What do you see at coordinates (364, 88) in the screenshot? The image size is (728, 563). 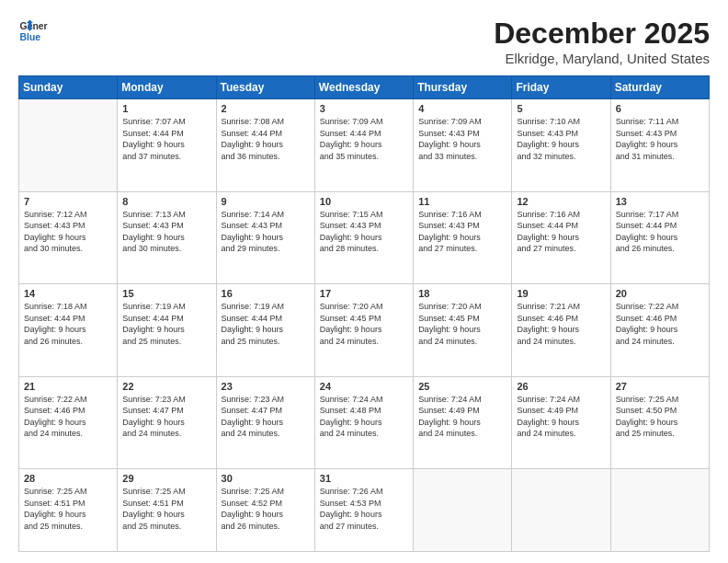 I see `weekday-header-wednesday: Wednesday` at bounding box center [364, 88].